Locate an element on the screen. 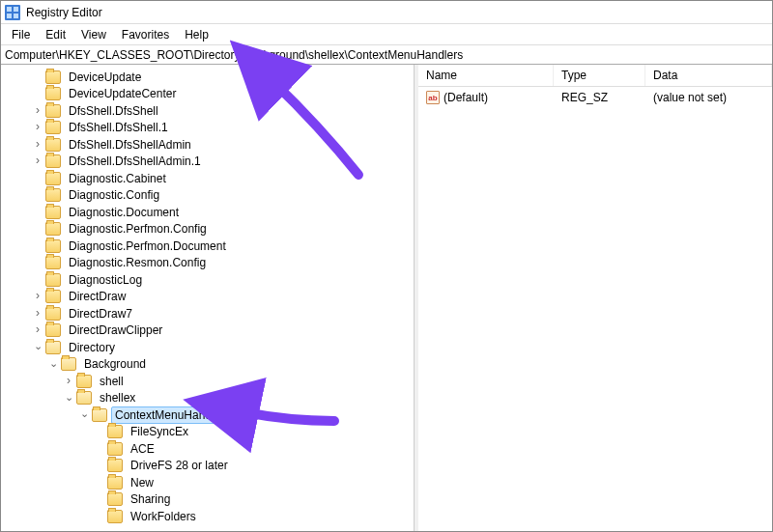  tree-node-label: DirectDraw7 is located at coordinates (100, 314).